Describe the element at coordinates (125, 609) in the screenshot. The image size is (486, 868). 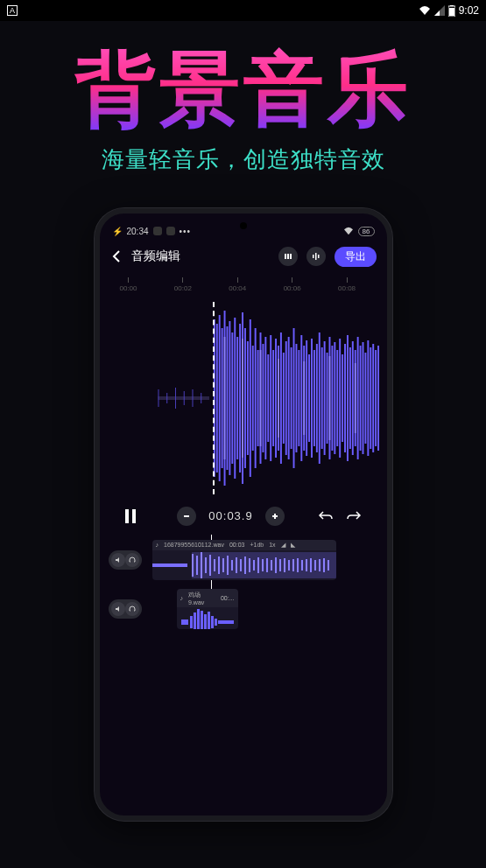
I see `track-controls` at that location.